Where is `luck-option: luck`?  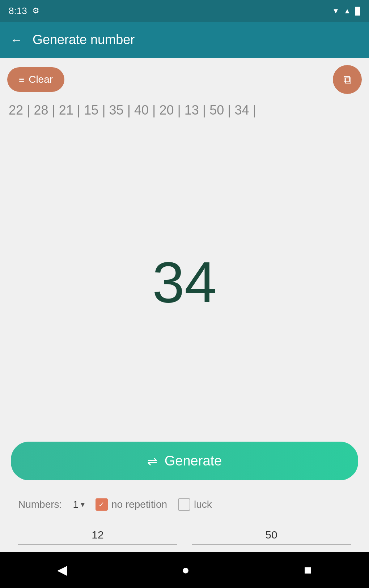
luck-option: luck is located at coordinates (195, 505).